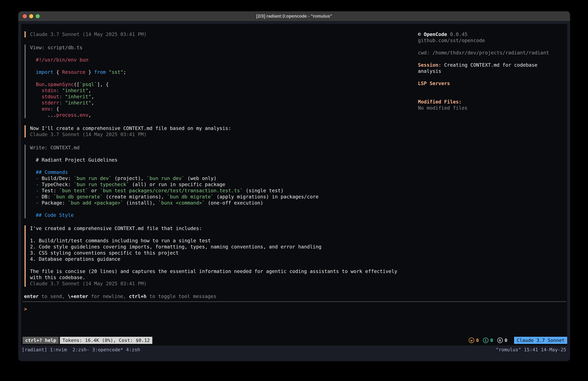 Image resolution: width=588 pixels, height=381 pixels. What do you see at coordinates (216, 215) in the screenshot?
I see `text-line: ## Code Style` at bounding box center [216, 215].